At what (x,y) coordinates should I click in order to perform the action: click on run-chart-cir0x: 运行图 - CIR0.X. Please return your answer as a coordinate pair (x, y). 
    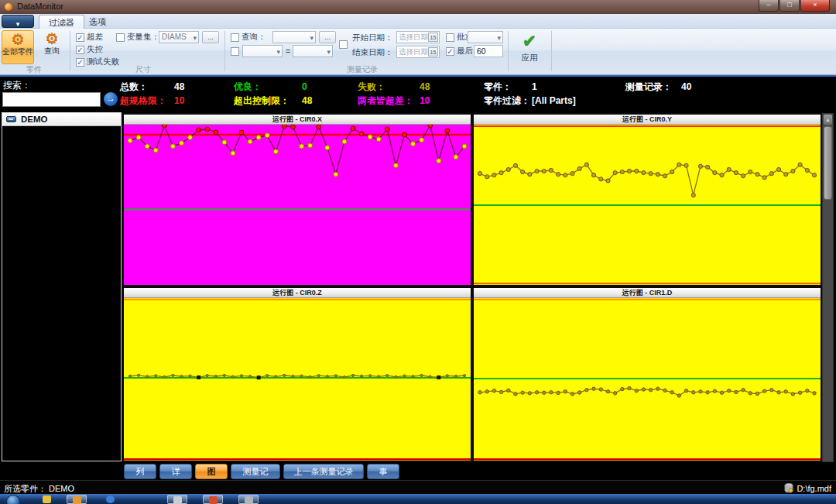
    Looking at the image, I should click on (297, 200).